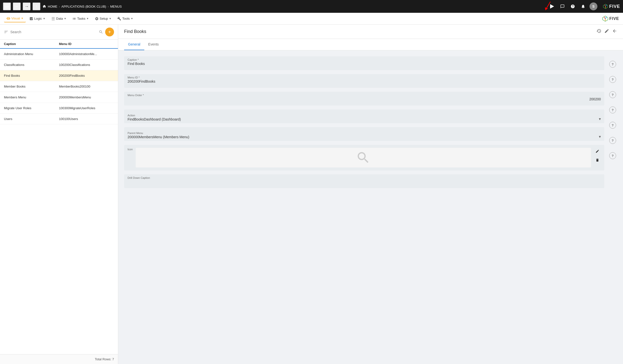  Describe the element at coordinates (364, 81) in the screenshot. I see `menu-id-field-group: Menu ID * 200200FindBooks` at that location.